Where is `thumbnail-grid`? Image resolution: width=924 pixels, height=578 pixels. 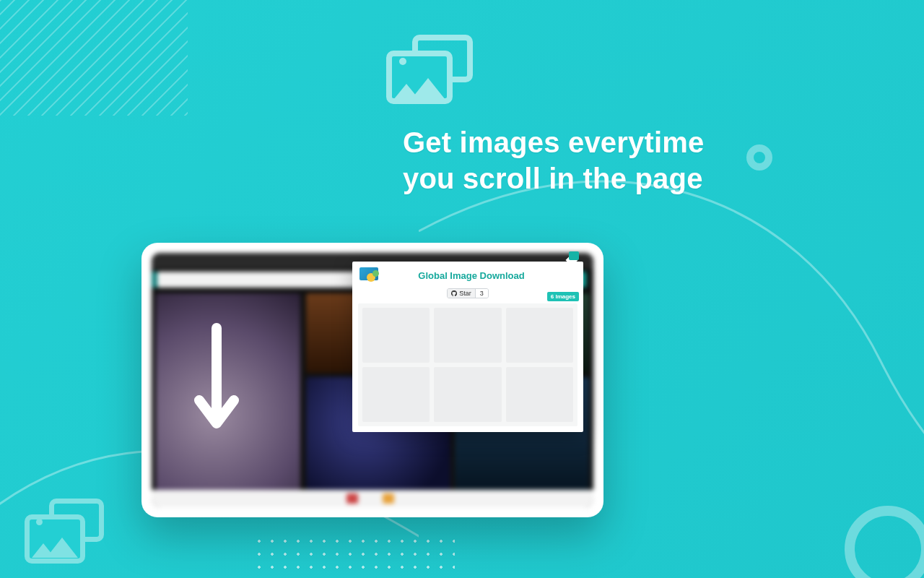
thumbnail-grid is located at coordinates (468, 365).